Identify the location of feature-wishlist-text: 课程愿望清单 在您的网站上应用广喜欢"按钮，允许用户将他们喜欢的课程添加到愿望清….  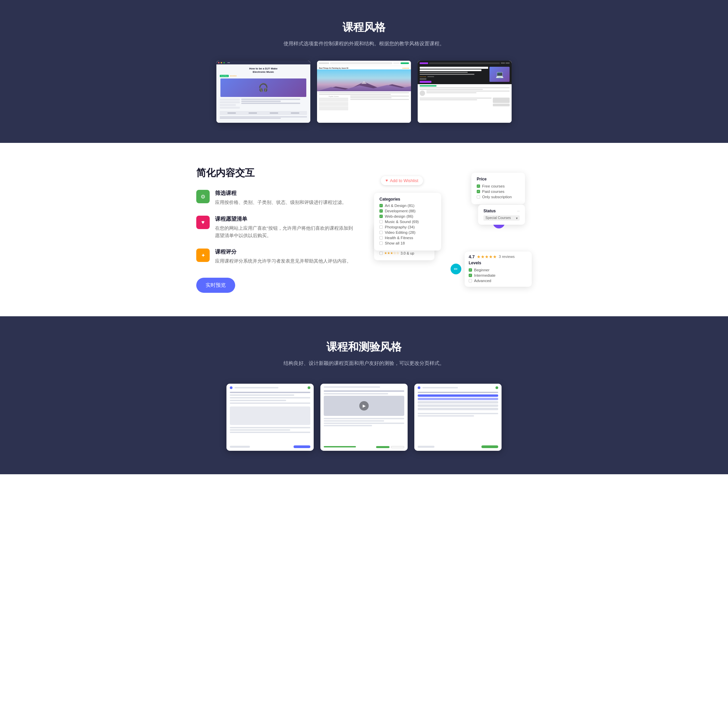
(285, 228).